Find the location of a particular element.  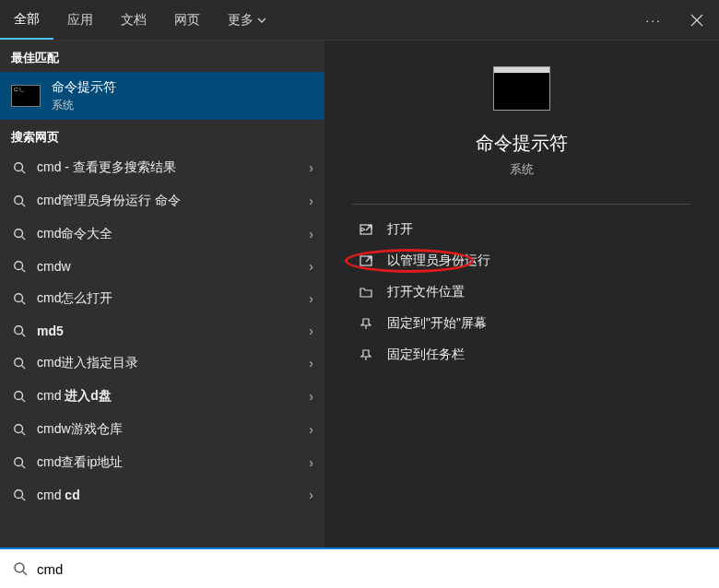

search-suggestion-item: cmd管理员身份运行 命令› is located at coordinates (162, 201).